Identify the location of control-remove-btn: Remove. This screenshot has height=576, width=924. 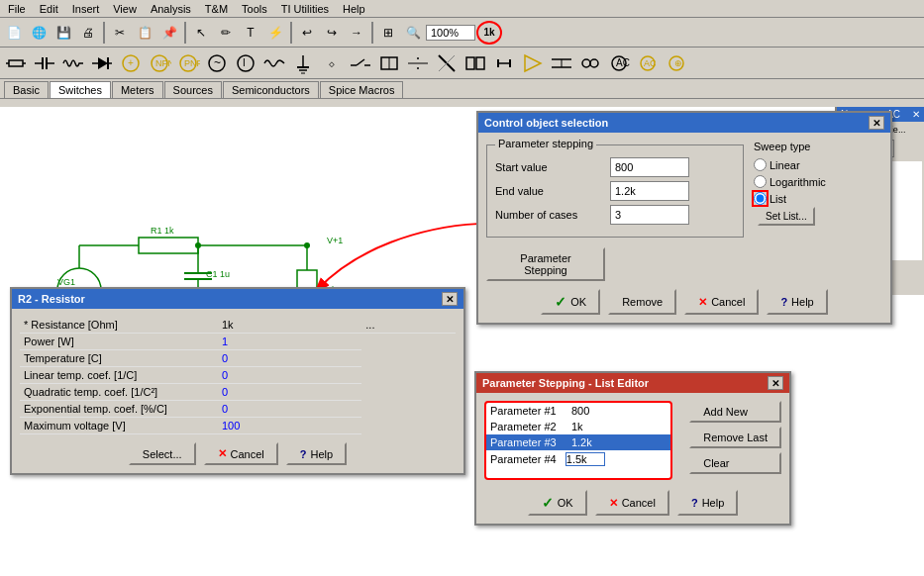
(642, 302).